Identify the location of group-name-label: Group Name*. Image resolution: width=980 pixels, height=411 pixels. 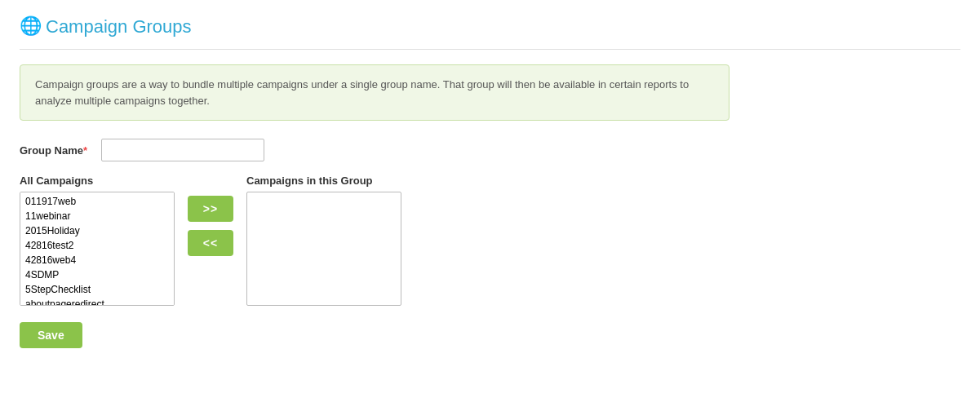
(60, 150).